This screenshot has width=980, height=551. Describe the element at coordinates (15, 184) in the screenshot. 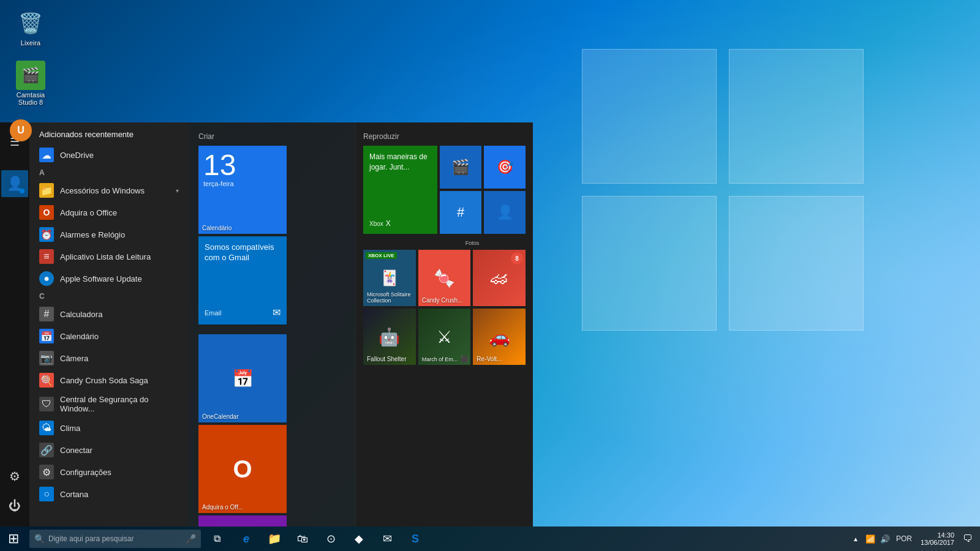

I see `sidebar-user-button: 👤` at that location.